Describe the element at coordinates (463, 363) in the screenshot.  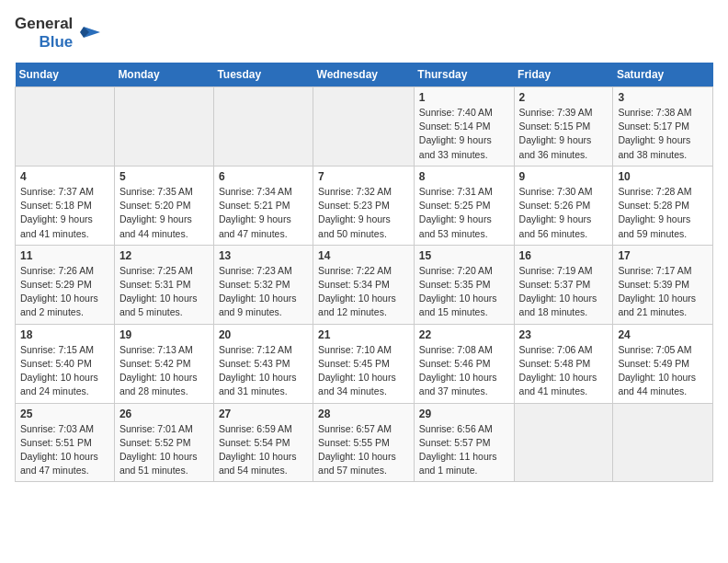
I see `calendar-cell: 22Sunrise: 7:08 AMSunset: 5:46 PMDayligh…` at that location.